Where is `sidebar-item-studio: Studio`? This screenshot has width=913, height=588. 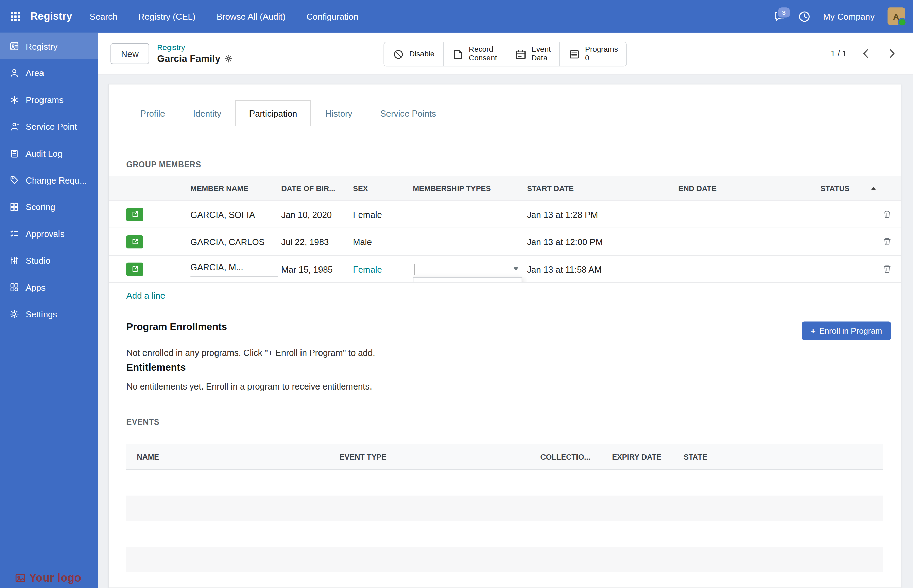 sidebar-item-studio: Studio is located at coordinates (49, 260).